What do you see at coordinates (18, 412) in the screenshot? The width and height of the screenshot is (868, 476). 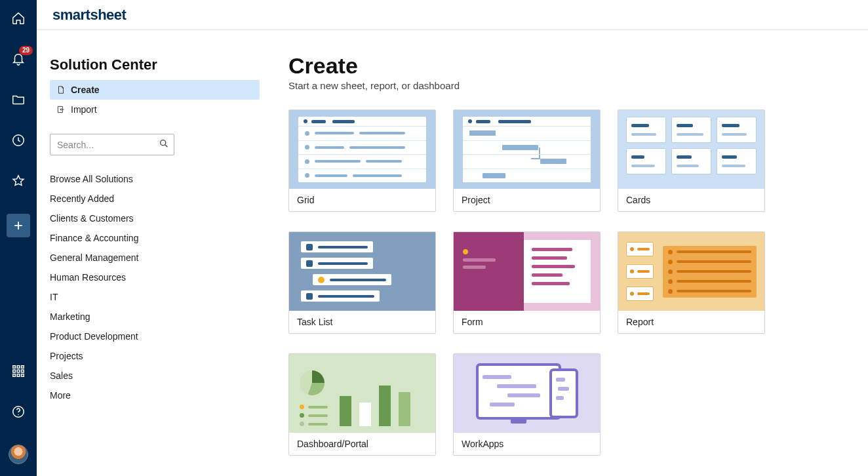 I see `help-icon` at bounding box center [18, 412].